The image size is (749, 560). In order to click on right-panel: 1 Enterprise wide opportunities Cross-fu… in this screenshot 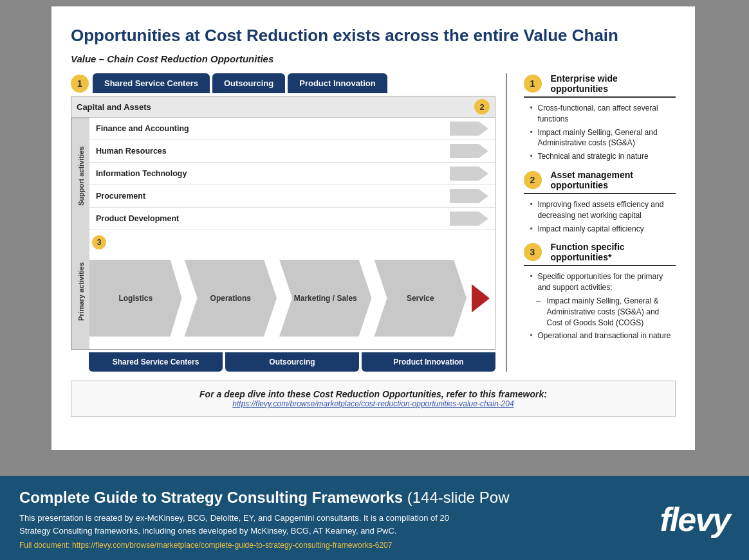, I will do `click(597, 222)`.